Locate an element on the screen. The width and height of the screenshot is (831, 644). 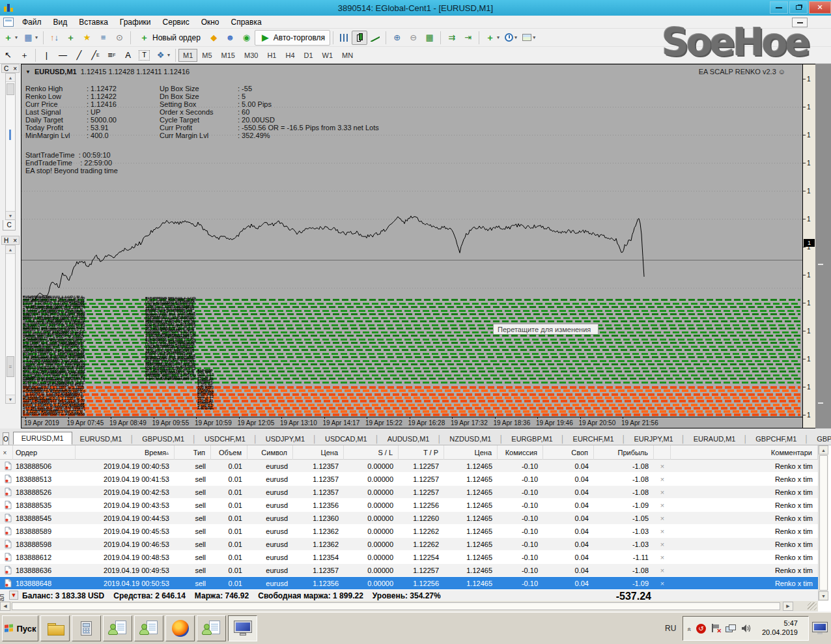
vertical-scrollbar: ▲ ▼ is located at coordinates (823, 524).